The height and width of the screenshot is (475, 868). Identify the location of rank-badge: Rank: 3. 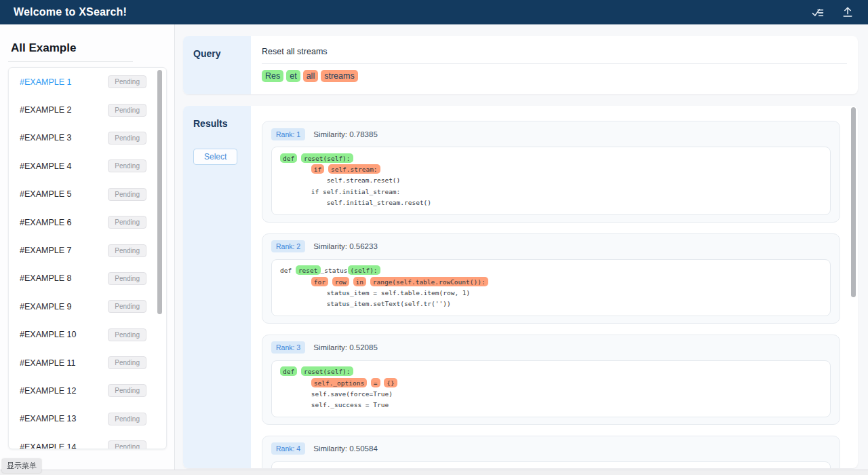
(288, 347).